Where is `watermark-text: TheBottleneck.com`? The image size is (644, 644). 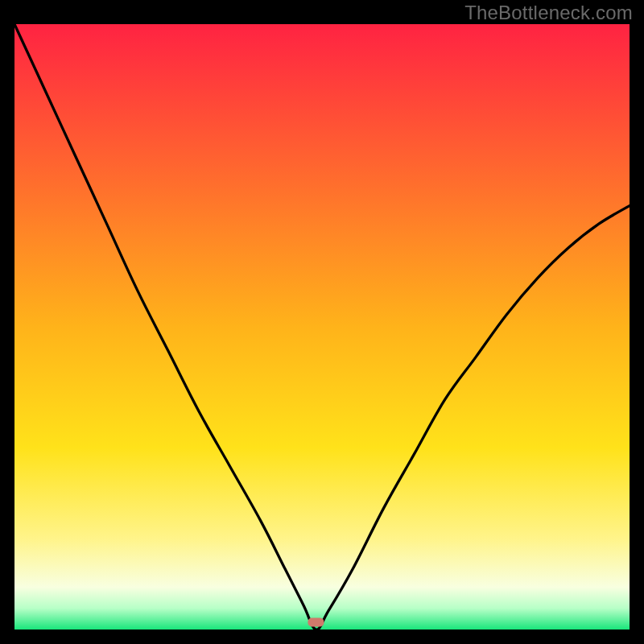 watermark-text: TheBottleneck.com is located at coordinates (549, 13).